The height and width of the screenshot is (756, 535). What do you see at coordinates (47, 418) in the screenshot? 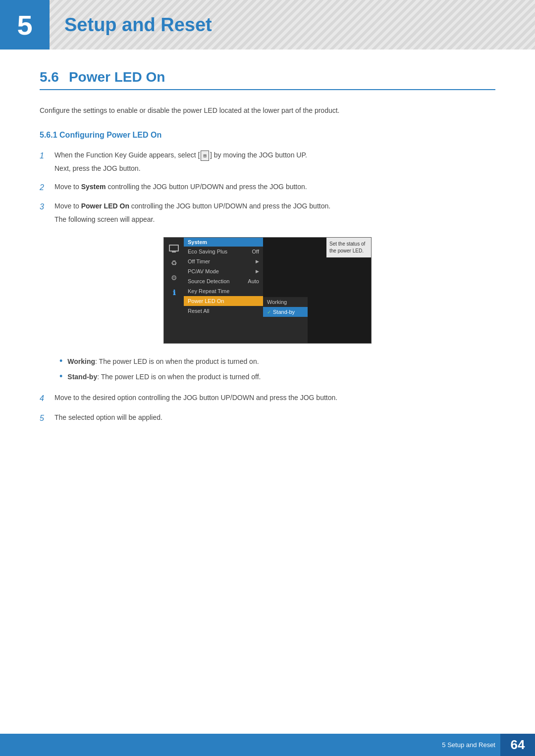
I see `step-5-number: 5` at bounding box center [47, 418].